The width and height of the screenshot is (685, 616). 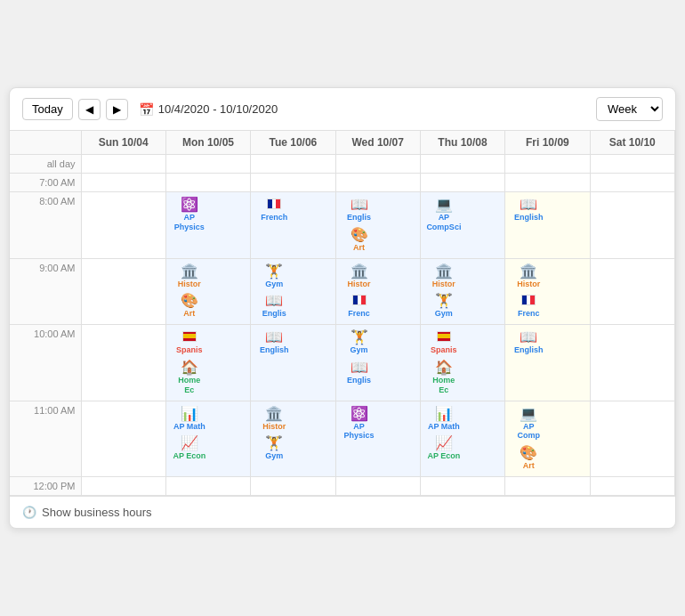 What do you see at coordinates (294, 438) in the screenshot?
I see `day-cell: 🏛️Histor🏋️Gym` at bounding box center [294, 438].